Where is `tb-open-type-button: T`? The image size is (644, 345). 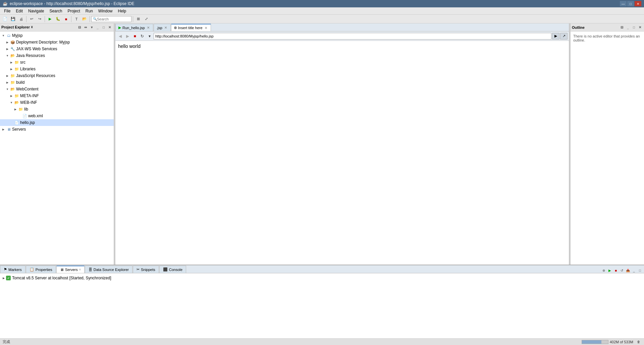 tb-open-type-button: T is located at coordinates (76, 19).